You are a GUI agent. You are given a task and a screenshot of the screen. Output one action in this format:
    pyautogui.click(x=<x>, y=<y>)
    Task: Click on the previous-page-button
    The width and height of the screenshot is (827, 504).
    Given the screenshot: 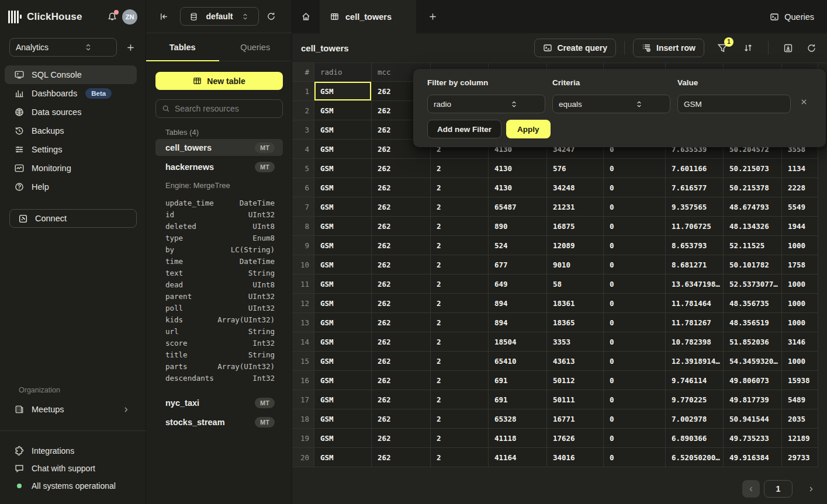 What is the action you would take?
    pyautogui.click(x=751, y=489)
    